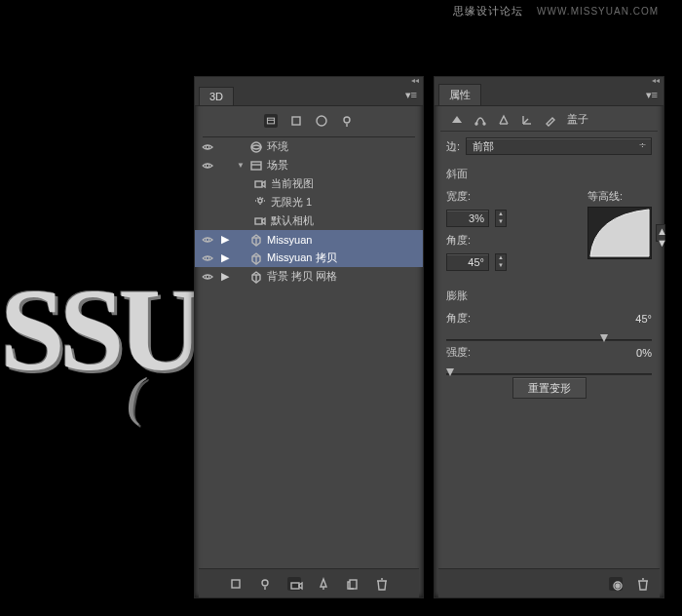 The height and width of the screenshot is (616, 682). What do you see at coordinates (550, 120) in the screenshot?
I see `brush-mode-icon` at bounding box center [550, 120].